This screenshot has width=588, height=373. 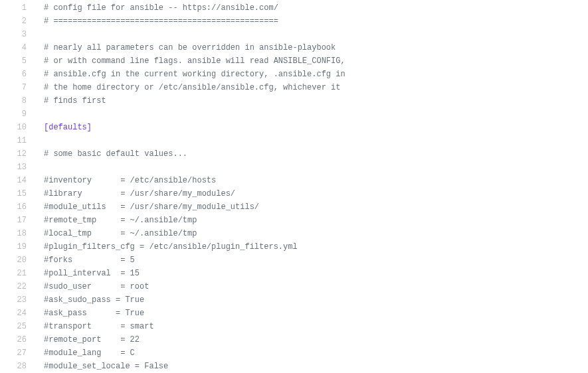 What do you see at coordinates (17, 61) in the screenshot?
I see `line-number: 5` at bounding box center [17, 61].